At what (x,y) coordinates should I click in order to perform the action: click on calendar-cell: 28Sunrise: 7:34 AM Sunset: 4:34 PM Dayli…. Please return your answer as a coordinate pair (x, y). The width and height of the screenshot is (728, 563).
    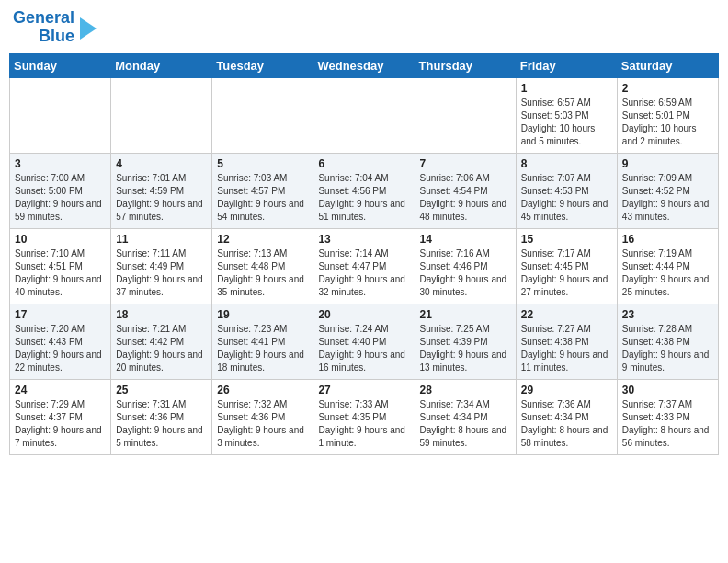
    Looking at the image, I should click on (465, 417).